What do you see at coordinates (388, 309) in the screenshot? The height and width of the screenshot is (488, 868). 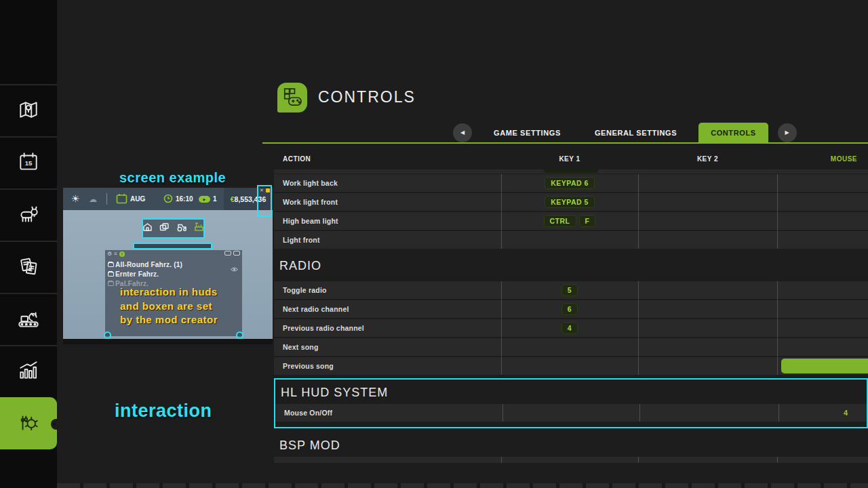 I see `action-label: Next radio channel` at bounding box center [388, 309].